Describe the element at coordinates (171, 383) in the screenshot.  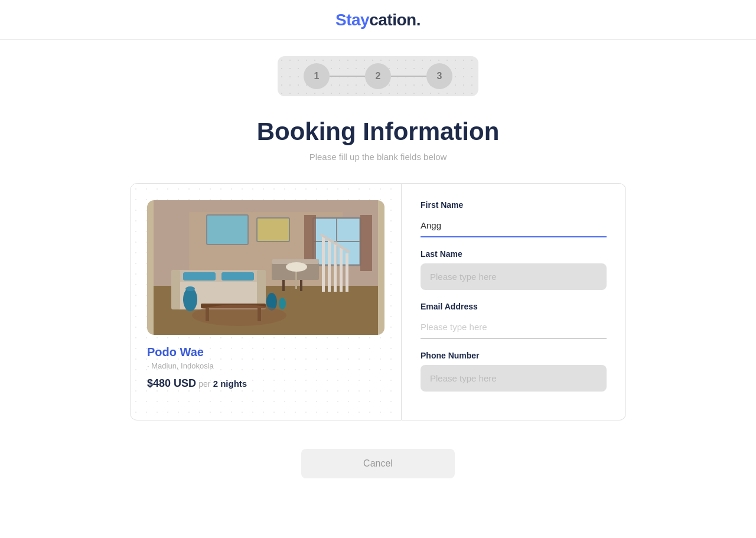
I see `price-amount: $480 USD` at that location.